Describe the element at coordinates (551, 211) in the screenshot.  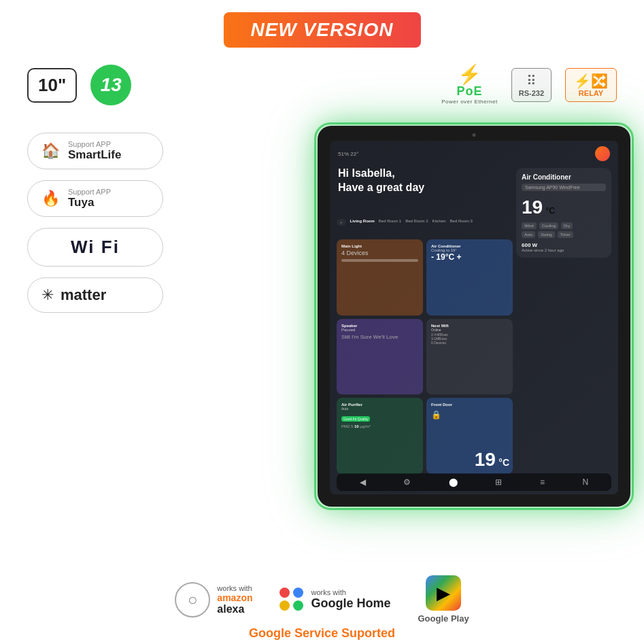
I see `ac-temp-unit: °C` at that location.